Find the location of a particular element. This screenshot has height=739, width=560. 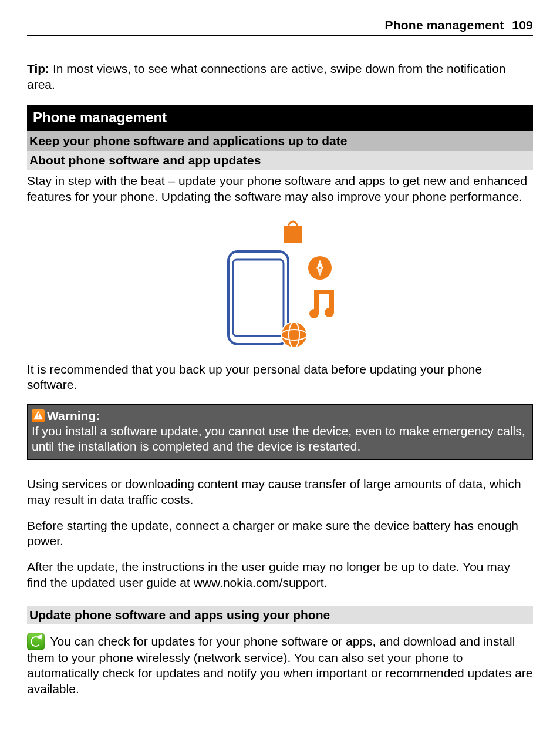

update-paragraph: You can check for updates for your phone… is located at coordinates (280, 665).